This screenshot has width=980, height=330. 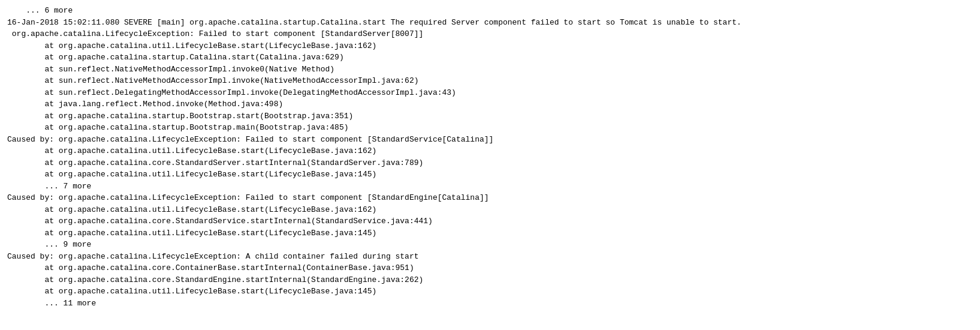 What do you see at coordinates (490, 23) in the screenshot?
I see `log-line: 16-Jan-2018 15:02:11.080 SEVERE [main] o…` at bounding box center [490, 23].